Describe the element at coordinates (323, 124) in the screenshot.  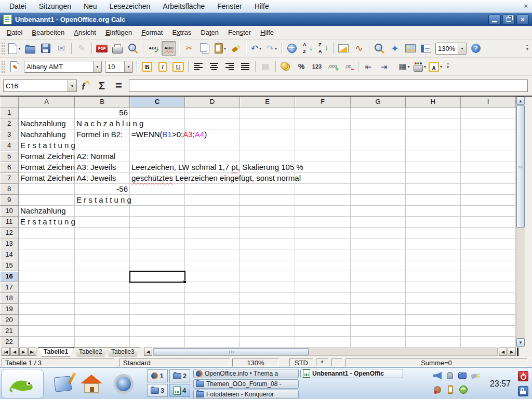
I see `cell-F2` at that location.